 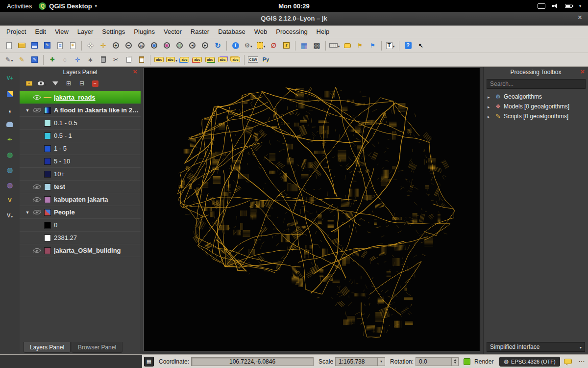 What do you see at coordinates (154, 46) in the screenshot?
I see `zoom-full-extent-icon: ▣` at bounding box center [154, 46].